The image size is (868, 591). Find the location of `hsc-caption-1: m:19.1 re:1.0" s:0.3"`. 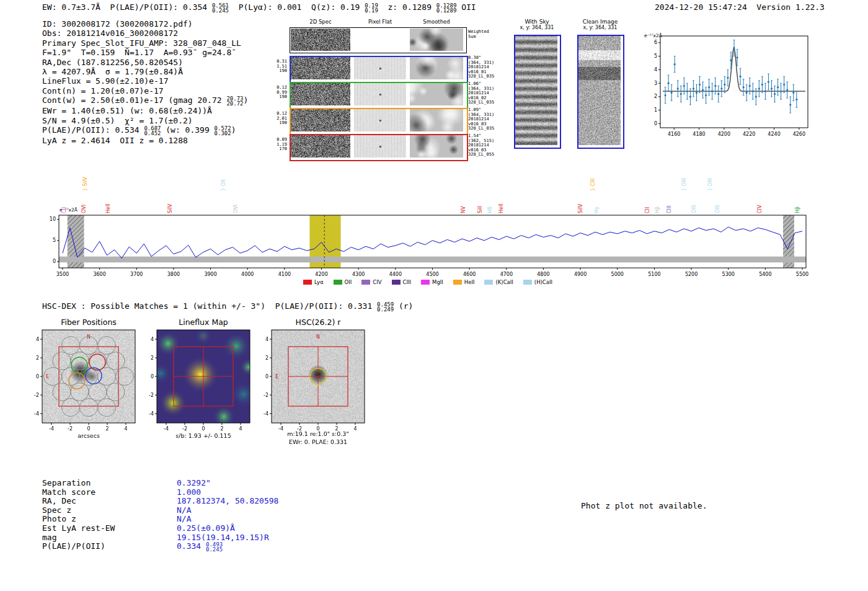

hsc-caption-1: m:19.1 re:1.0" s:0.3" is located at coordinates (318, 434).